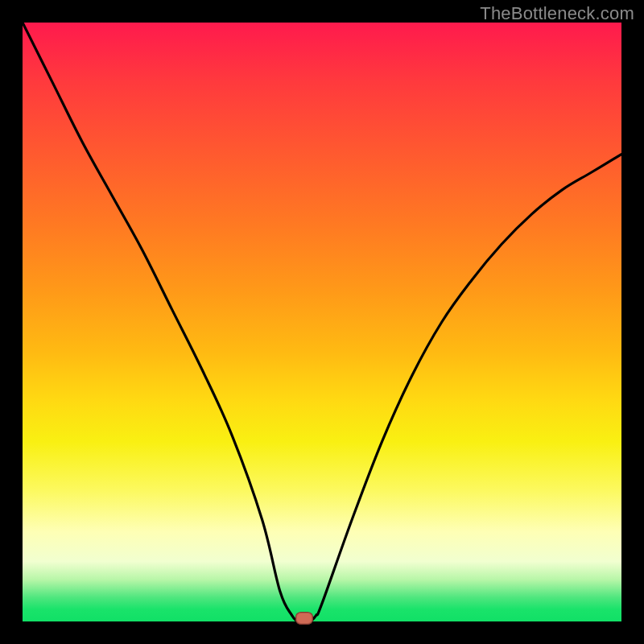  I want to click on watermark-text: TheBottleneck.com, so click(557, 14).